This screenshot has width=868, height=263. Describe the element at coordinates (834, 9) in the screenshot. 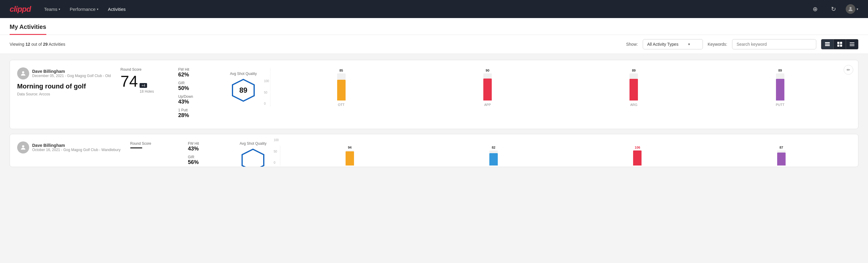

I see `refresh-icon: ↻` at that location.